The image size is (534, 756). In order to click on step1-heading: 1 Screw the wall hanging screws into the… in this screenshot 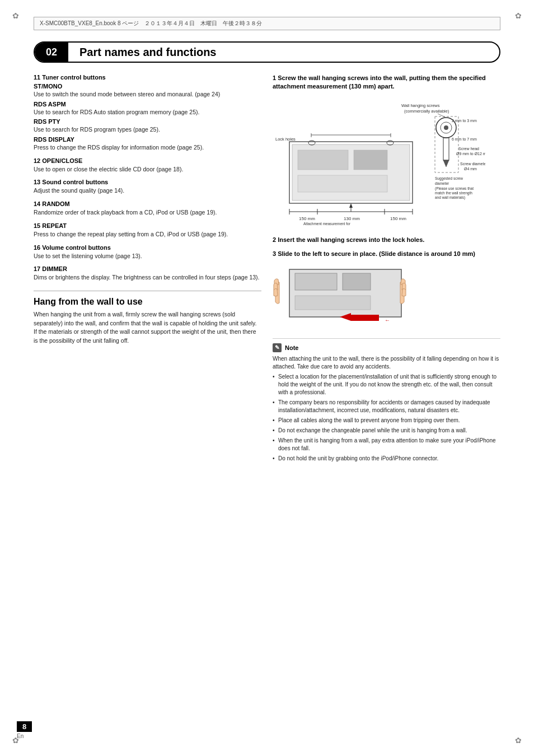, I will do `click(386, 83)`.